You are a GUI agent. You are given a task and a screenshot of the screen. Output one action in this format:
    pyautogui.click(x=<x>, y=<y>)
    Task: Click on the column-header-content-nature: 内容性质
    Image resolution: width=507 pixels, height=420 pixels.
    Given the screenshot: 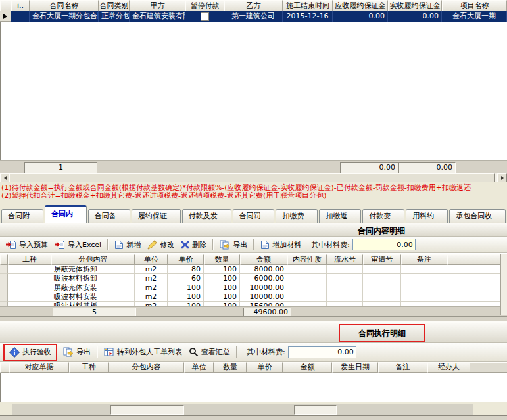 What is the action you would take?
    pyautogui.click(x=307, y=260)
    